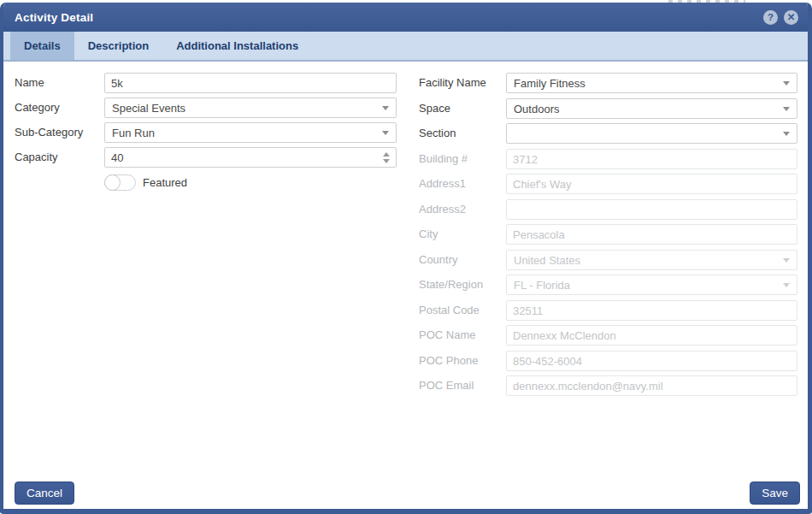 The width and height of the screenshot is (812, 514). What do you see at coordinates (405, 46) in the screenshot?
I see `tab-strip: Details Description Additional Installat…` at bounding box center [405, 46].